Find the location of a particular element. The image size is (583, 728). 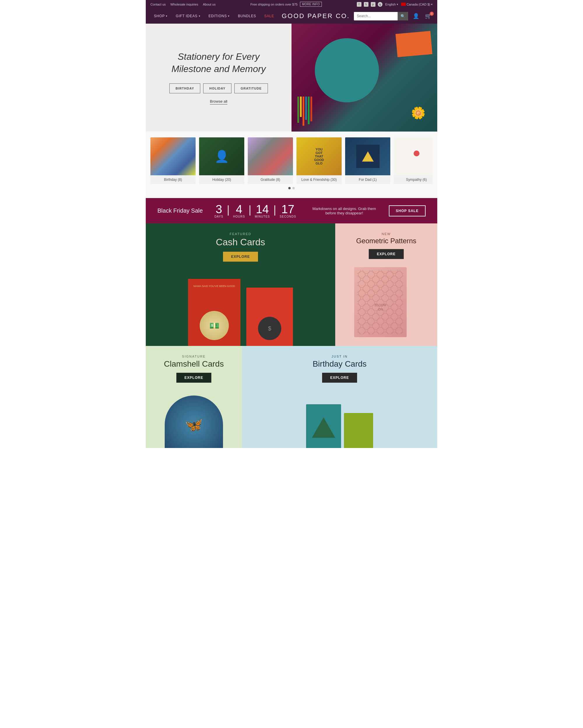

main-nav: SHOP ▾ GIFT IDEAS ▾ EDITIONS ▾ BUNDLES S… is located at coordinates (292, 16).